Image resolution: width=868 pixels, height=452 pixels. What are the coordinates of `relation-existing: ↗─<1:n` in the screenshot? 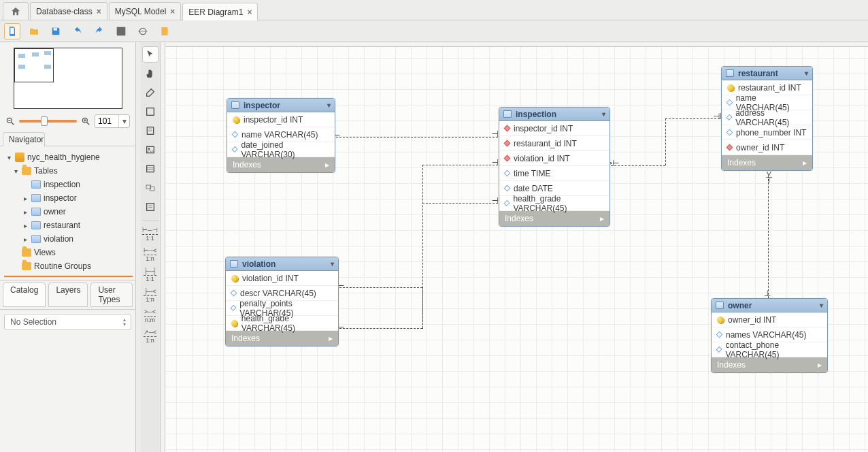 It's located at (150, 338).